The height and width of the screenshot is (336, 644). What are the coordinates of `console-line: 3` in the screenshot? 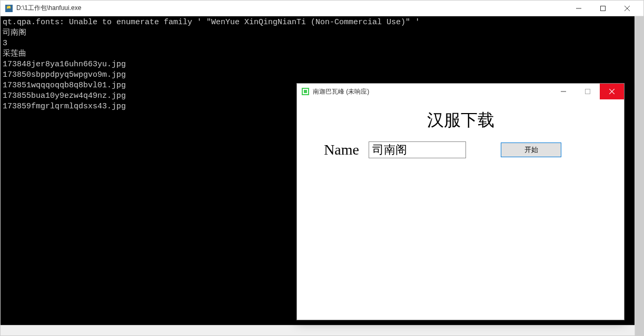 It's located at (5, 43).